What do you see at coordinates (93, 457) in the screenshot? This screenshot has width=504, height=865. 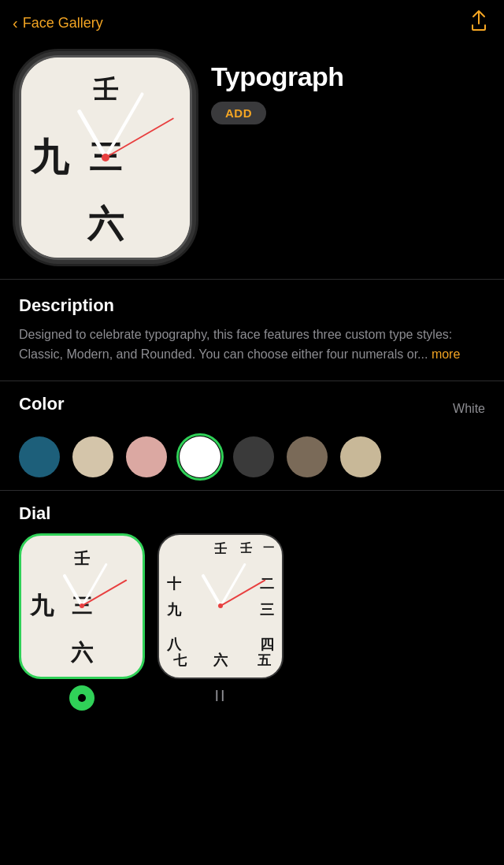 I see `swatch-cream` at bounding box center [93, 457].